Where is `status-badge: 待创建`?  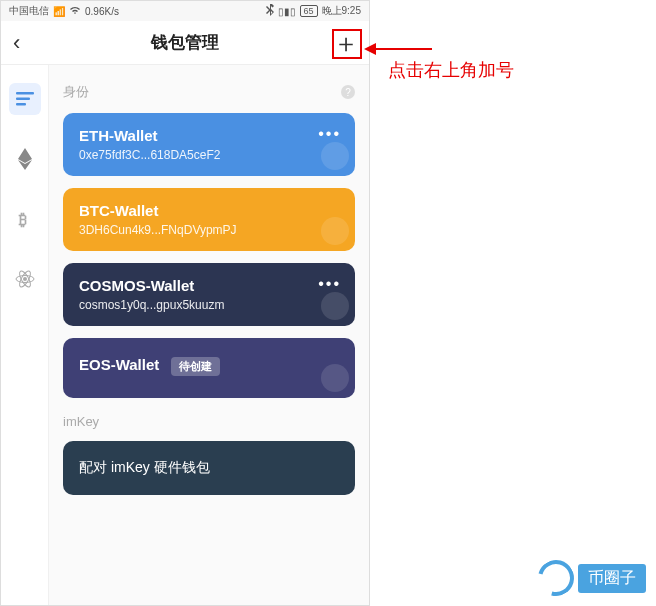
status-badge: 待创建 is located at coordinates (196, 366).